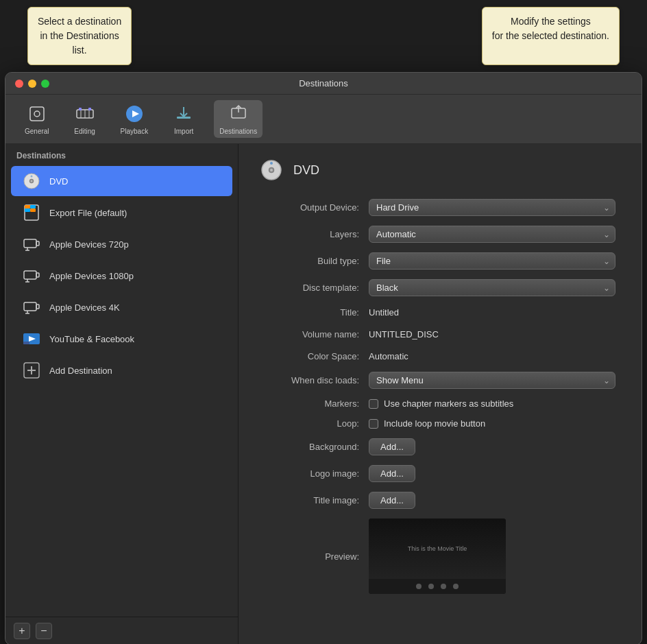 The image size is (647, 644). What do you see at coordinates (495, 356) in the screenshot?
I see `control-color-space: Automatic` at bounding box center [495, 356].